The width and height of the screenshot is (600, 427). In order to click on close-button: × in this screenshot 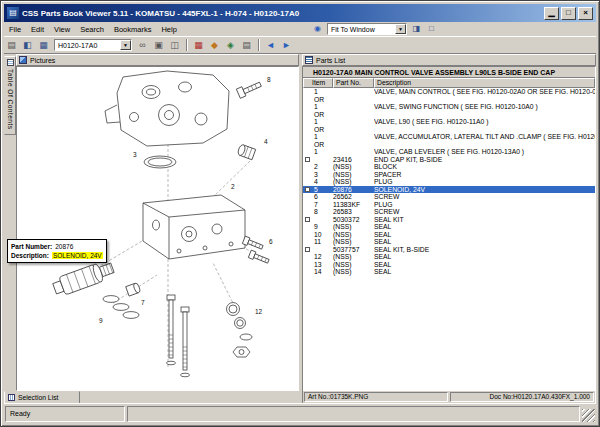, I will do `click(586, 14)`.